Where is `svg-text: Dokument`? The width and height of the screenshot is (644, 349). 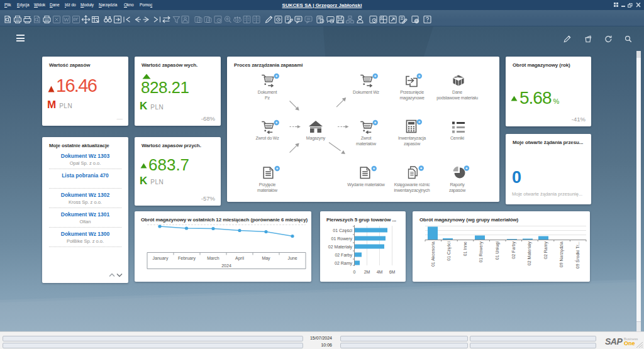 svg-text: Dokument is located at coordinates (268, 92).